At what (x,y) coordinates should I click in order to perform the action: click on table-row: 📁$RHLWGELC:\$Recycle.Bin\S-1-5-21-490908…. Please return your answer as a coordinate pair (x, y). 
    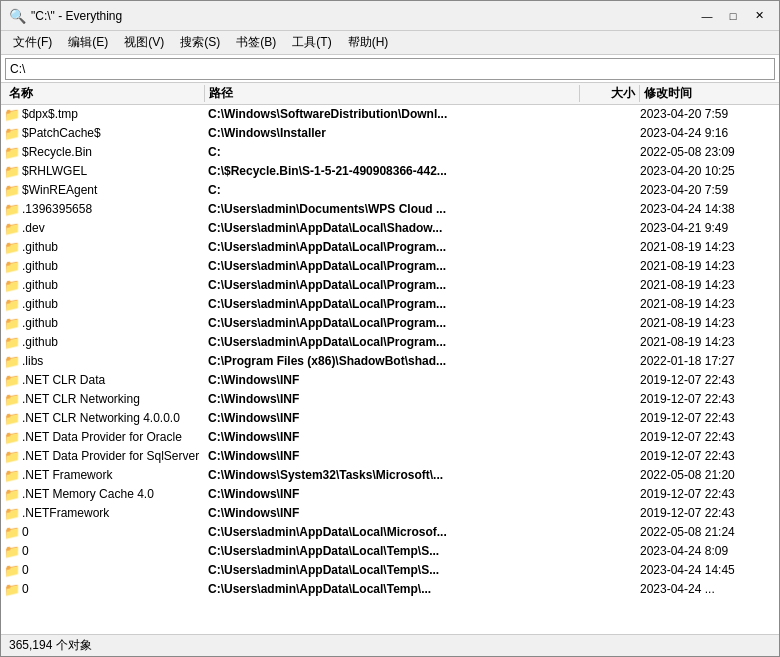
    Looking at the image, I should click on (390, 172).